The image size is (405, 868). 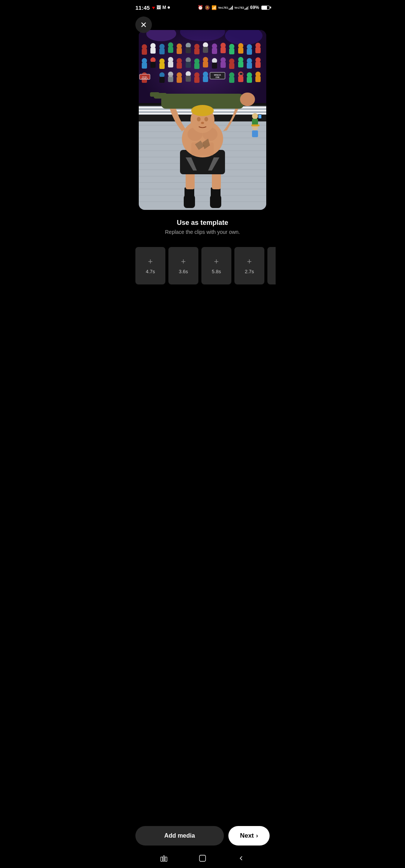 I want to click on alarm-icon: ⏰, so click(x=200, y=7).